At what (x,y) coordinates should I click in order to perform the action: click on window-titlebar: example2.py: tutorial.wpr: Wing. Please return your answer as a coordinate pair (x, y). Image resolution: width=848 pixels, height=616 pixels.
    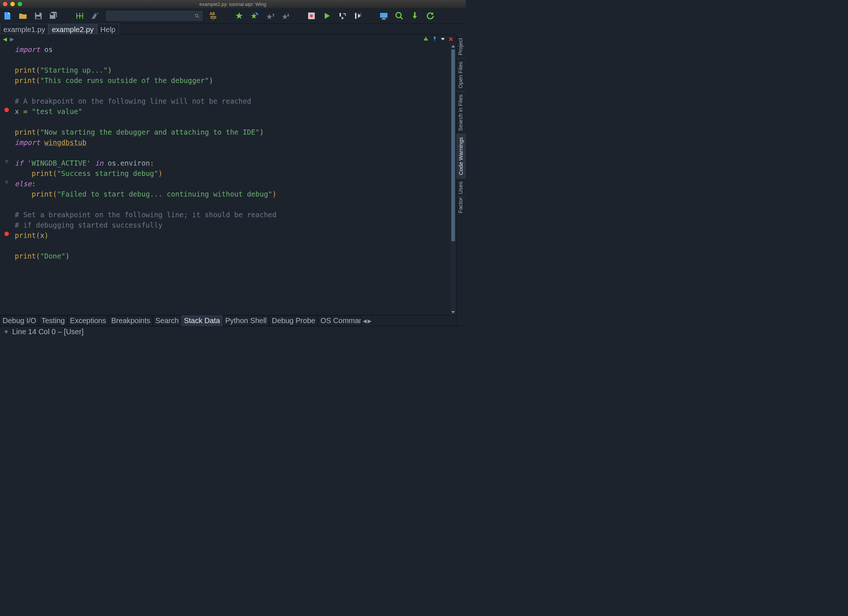
    Looking at the image, I should click on (233, 4).